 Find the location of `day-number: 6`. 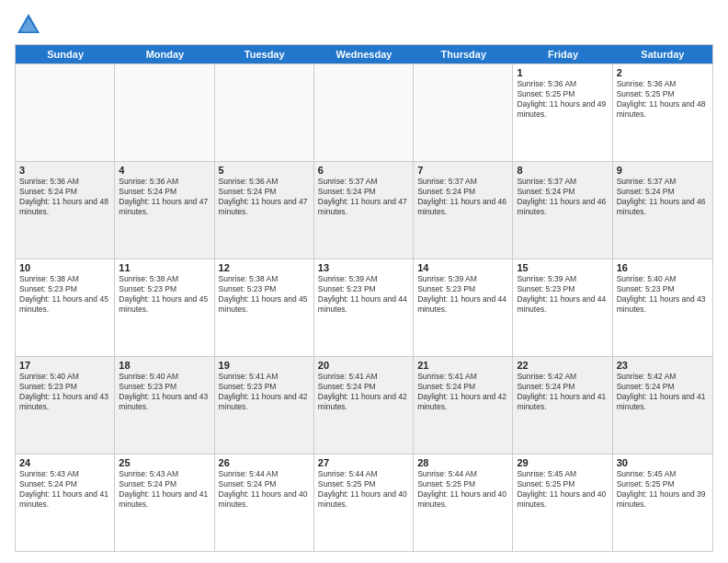

day-number: 6 is located at coordinates (364, 170).